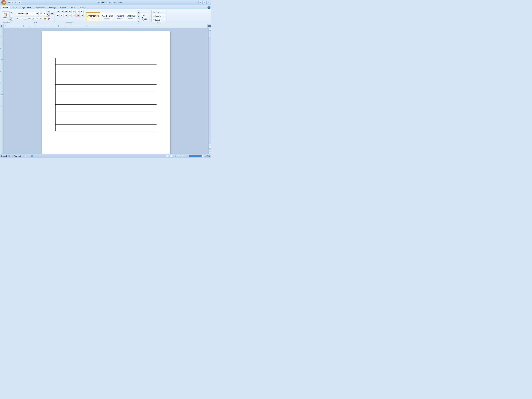 Image resolution: width=532 pixels, height=399 pixels. Describe the element at coordinates (27, 13) in the screenshot. I see `font-family-select: Calibri (Body)` at that location.